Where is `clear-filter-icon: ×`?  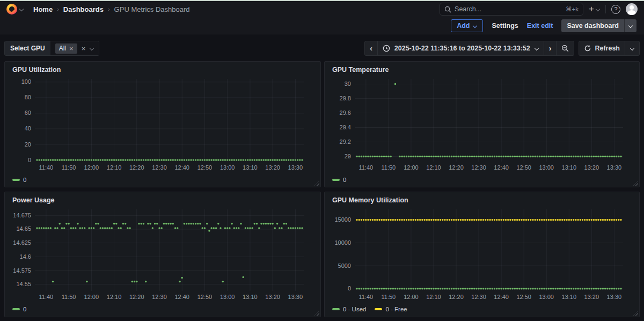 clear-filter-icon: × is located at coordinates (84, 48).